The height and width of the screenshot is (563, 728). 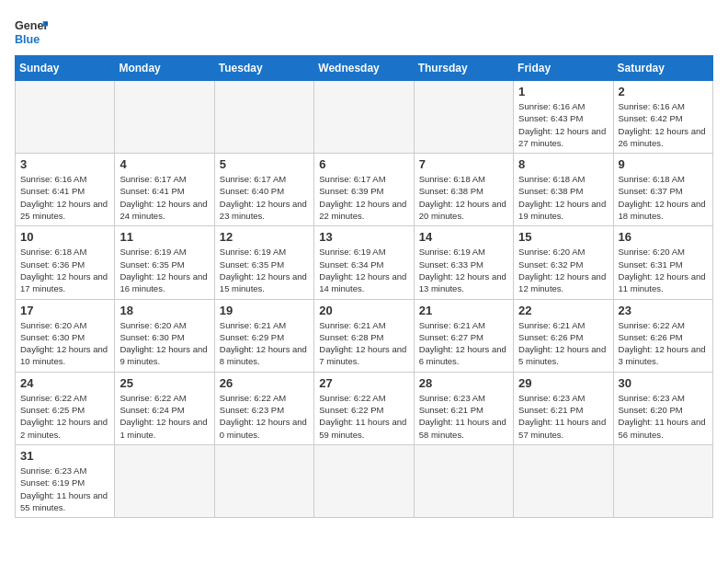 I want to click on day-number: 24, so click(x=64, y=383).